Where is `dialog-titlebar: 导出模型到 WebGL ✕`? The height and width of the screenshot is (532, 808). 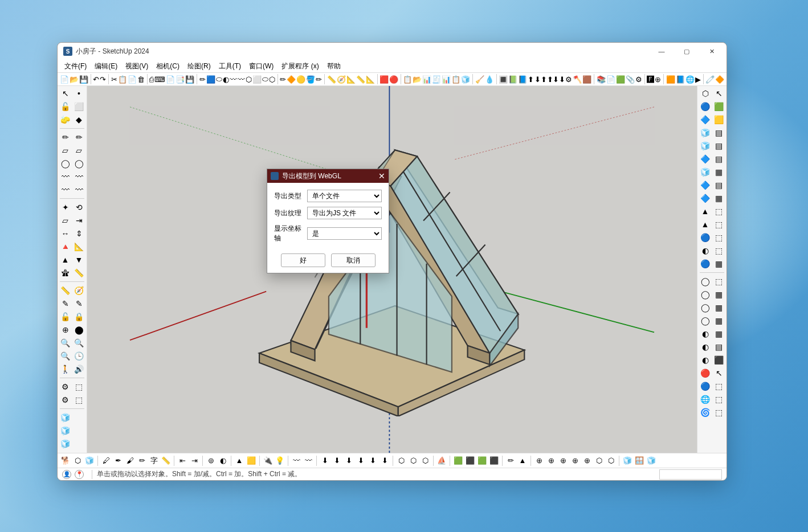 dialog-titlebar: 导出模型到 WebGL ✕ is located at coordinates (328, 176).